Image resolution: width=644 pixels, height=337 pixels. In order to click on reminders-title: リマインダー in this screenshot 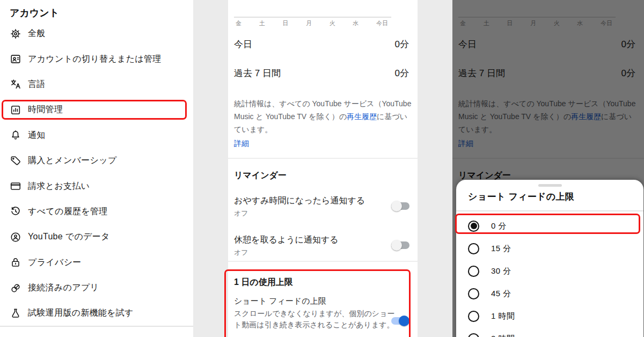, I will do `click(260, 176)`.